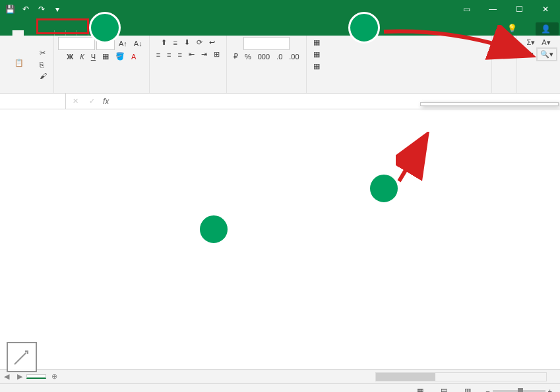  Describe the element at coordinates (106, 43) in the screenshot. I see `font-size-select` at that location.